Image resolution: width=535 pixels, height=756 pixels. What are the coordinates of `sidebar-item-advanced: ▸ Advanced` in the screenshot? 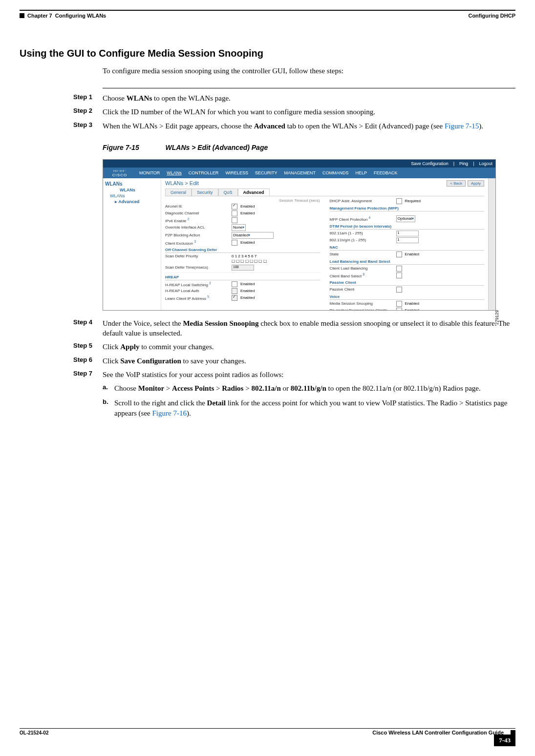 It's located at (137, 202).